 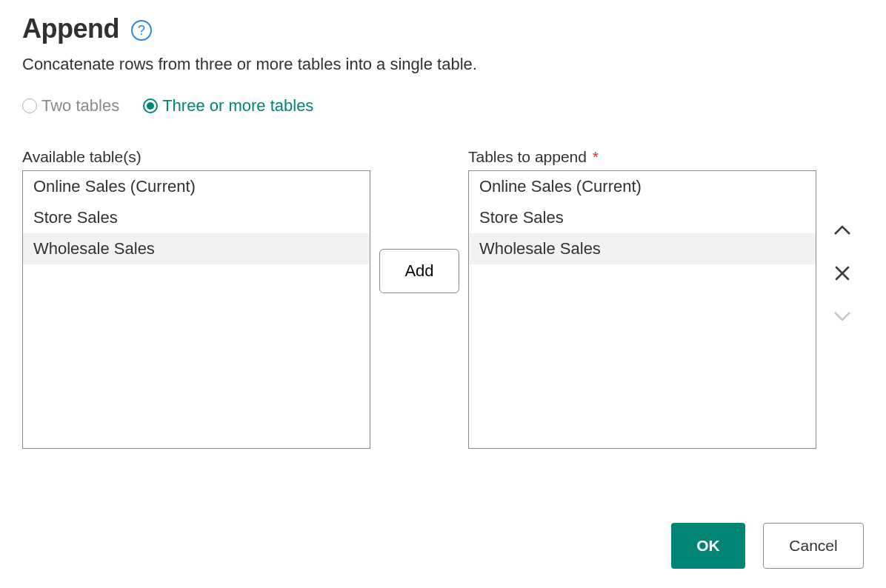 I want to click on move-down-button, so click(x=842, y=316).